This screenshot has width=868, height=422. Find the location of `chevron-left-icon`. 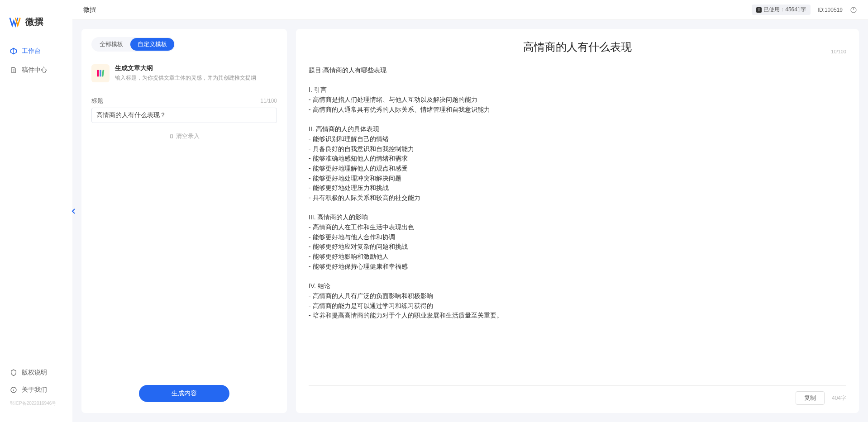

chevron-left-icon is located at coordinates (74, 211).